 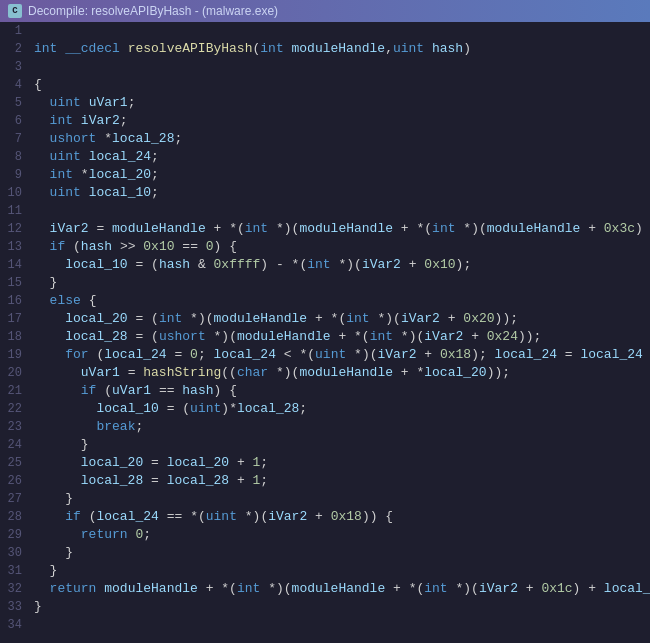 I want to click on line-number: 33, so click(x=15, y=607).